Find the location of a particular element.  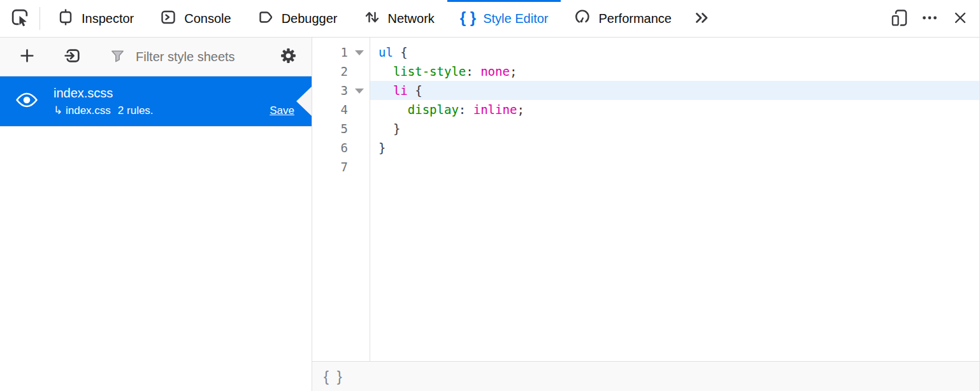

import-icon is located at coordinates (73, 57).